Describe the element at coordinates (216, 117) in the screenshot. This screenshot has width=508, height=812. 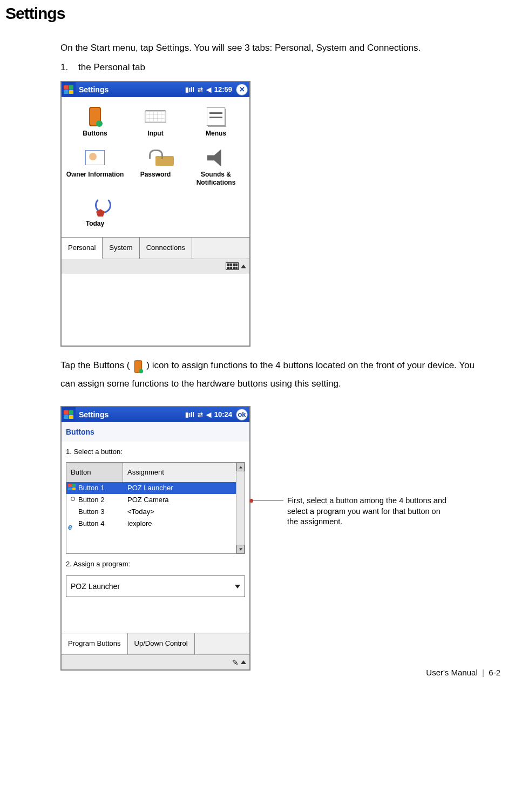
I see `menus-icon` at that location.